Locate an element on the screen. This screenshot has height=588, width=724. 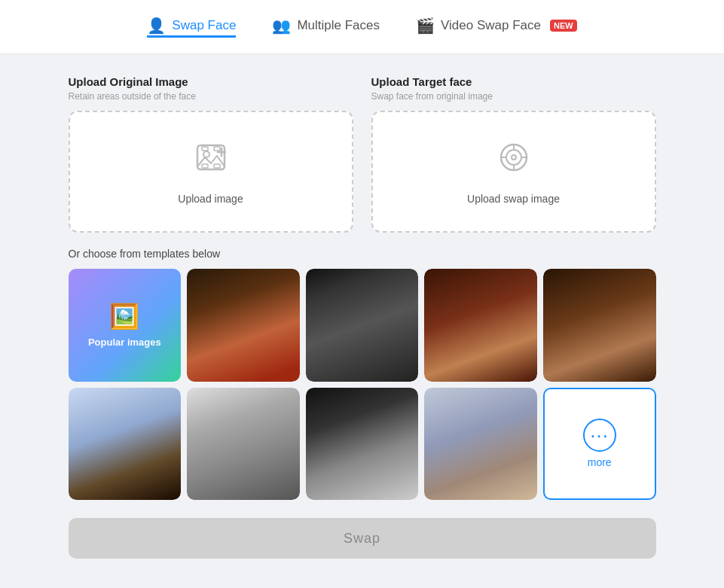
template-section-label: Or choose from templates below is located at coordinates (362, 254).